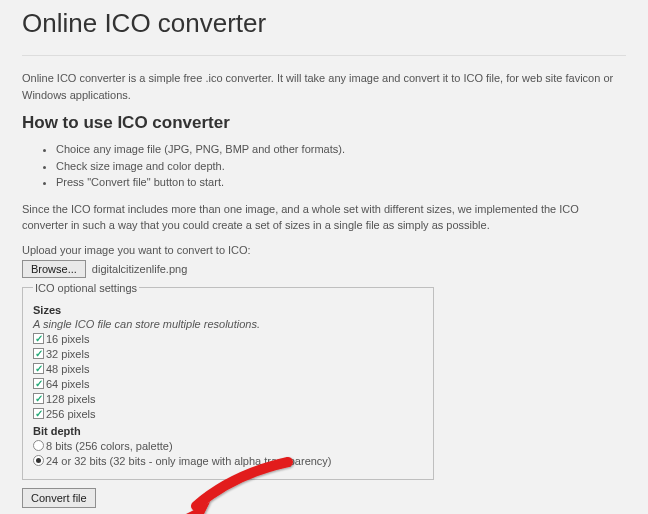  I want to click on size-label: 48 pixels, so click(68, 369).